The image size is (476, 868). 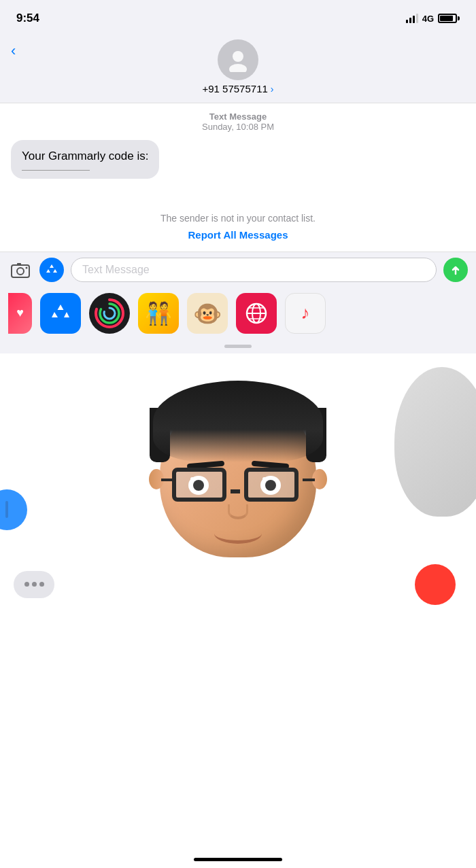 I want to click on status-time: 9:54, so click(x=28, y=18).